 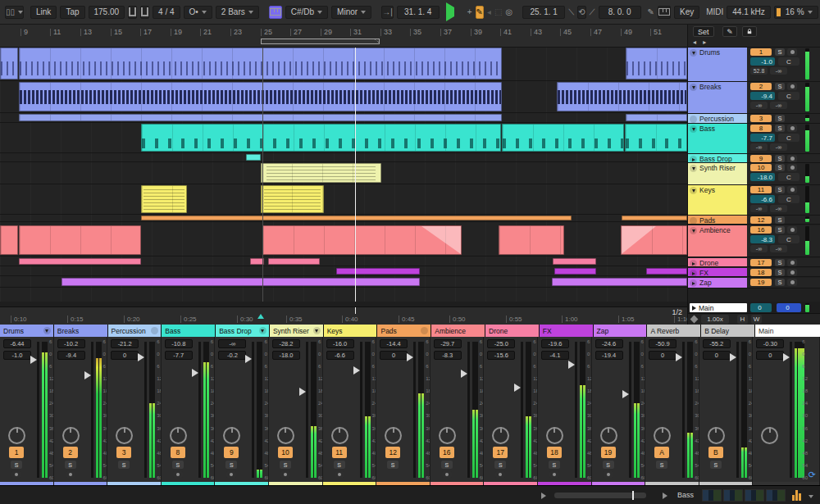 What do you see at coordinates (286, 356) in the screenshot?
I see `fader-value-field: -18.0` at bounding box center [286, 356].